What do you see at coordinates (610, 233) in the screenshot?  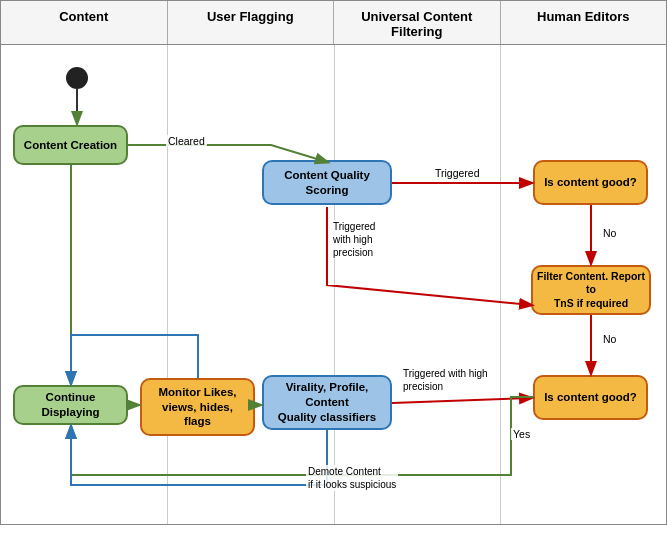 I see `no-1-label: No` at bounding box center [610, 233].